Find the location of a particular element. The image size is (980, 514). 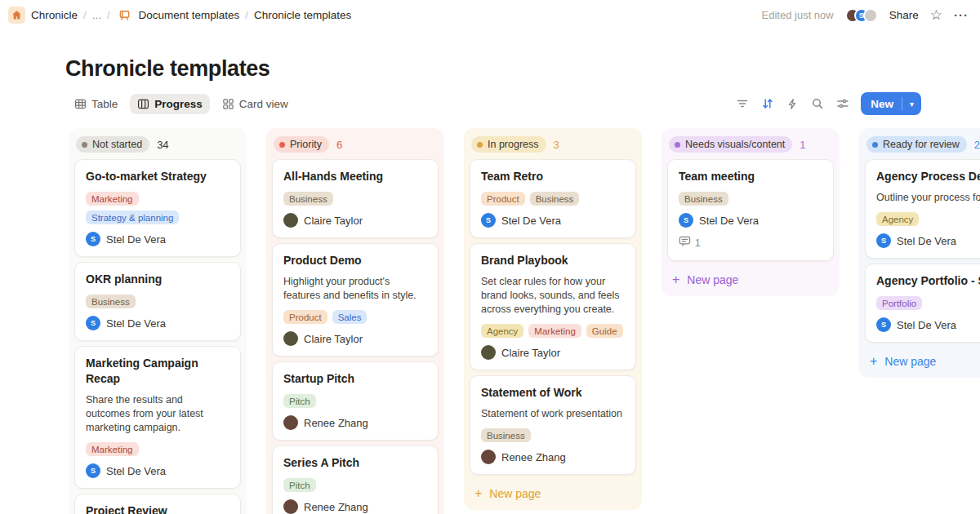

topbar: Chronicle / ... / Document templates / C… is located at coordinates (490, 15).